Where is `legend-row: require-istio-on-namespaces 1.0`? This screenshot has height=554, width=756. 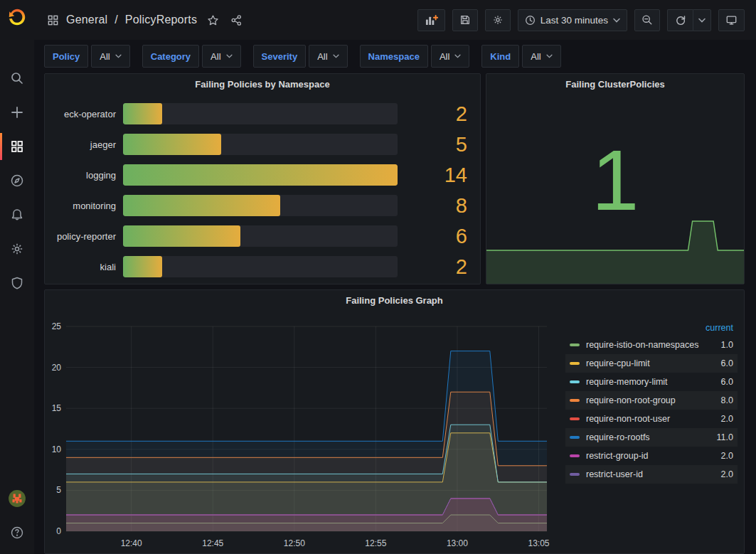
legend-row: require-istio-on-namespaces 1.0 is located at coordinates (651, 345).